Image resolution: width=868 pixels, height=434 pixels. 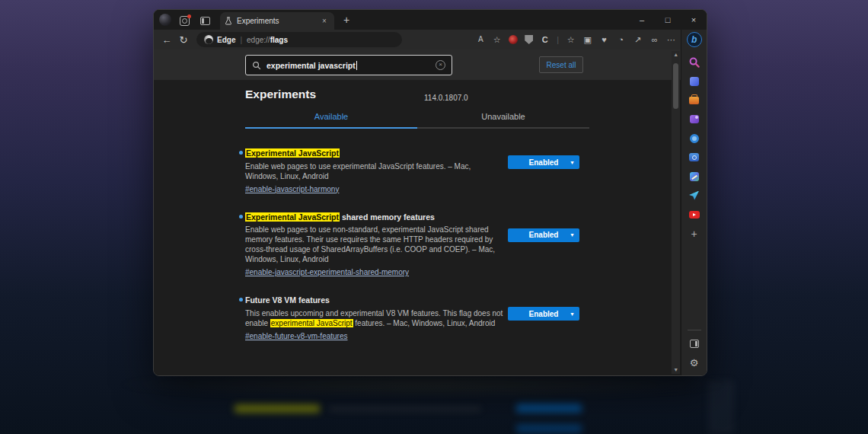 I want to click on edge-sidebar: b + ⚙, so click(x=694, y=203).